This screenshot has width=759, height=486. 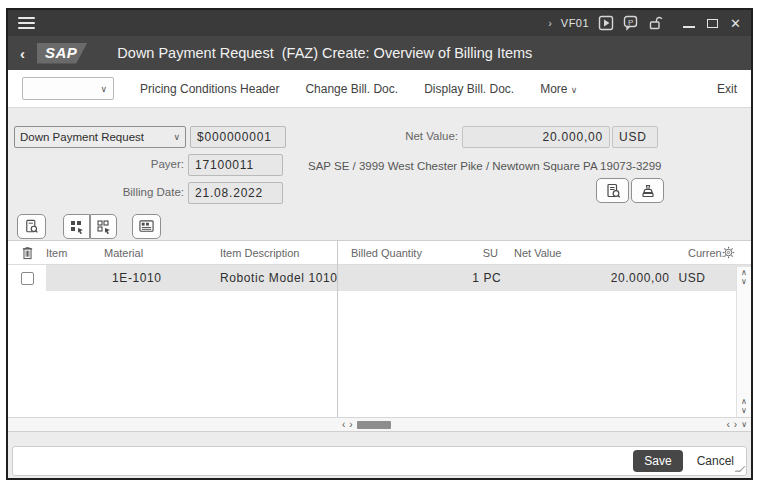 I want to click on hamburger-menu-icon, so click(x=26, y=23).